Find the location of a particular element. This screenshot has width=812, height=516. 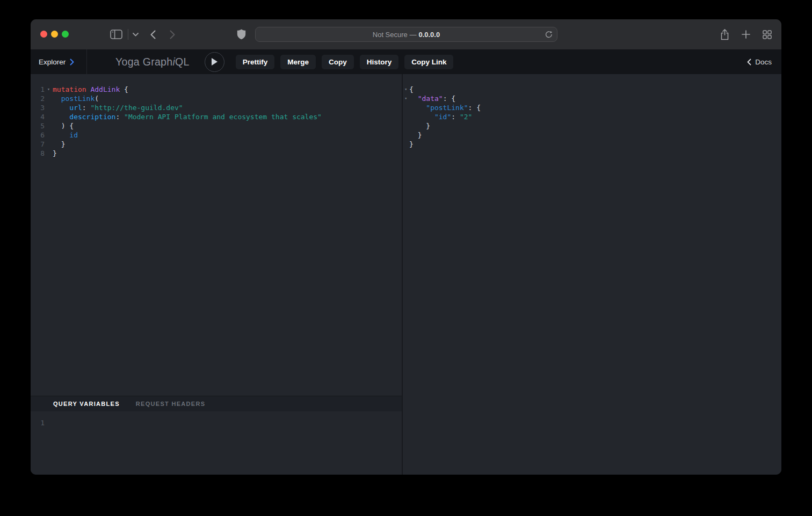

code-line: 6 id is located at coordinates (216, 135).